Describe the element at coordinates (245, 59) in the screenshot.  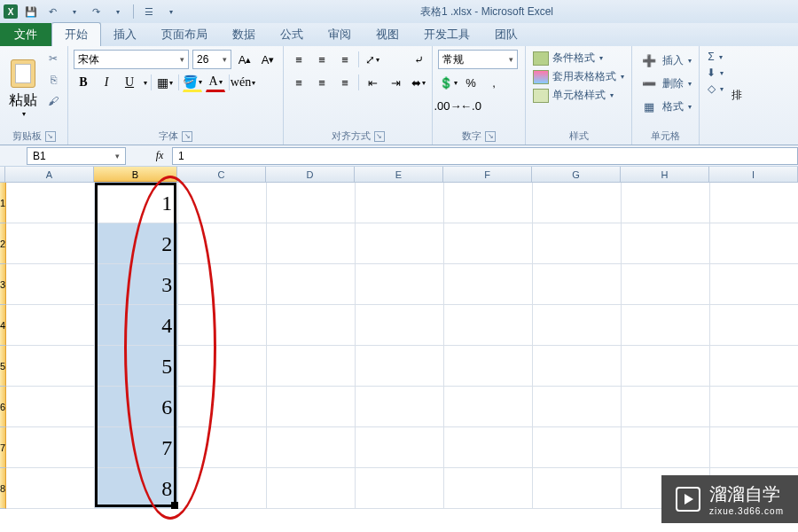
I see `grow-font-icon: A▴` at that location.